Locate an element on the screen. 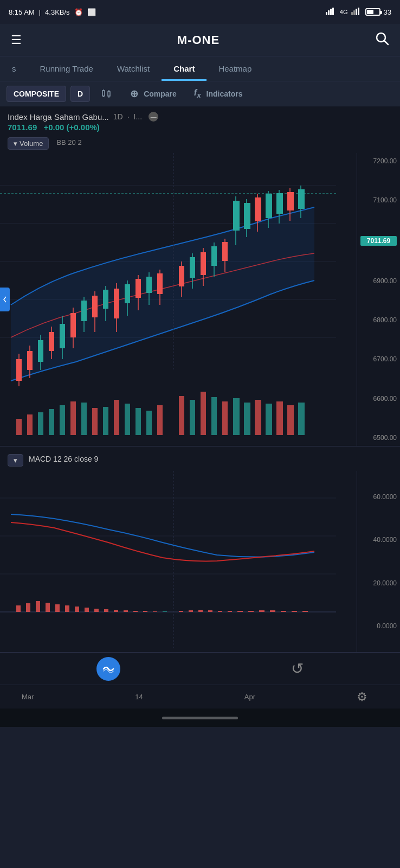  tab-heatmap: Heatmap is located at coordinates (235, 68).